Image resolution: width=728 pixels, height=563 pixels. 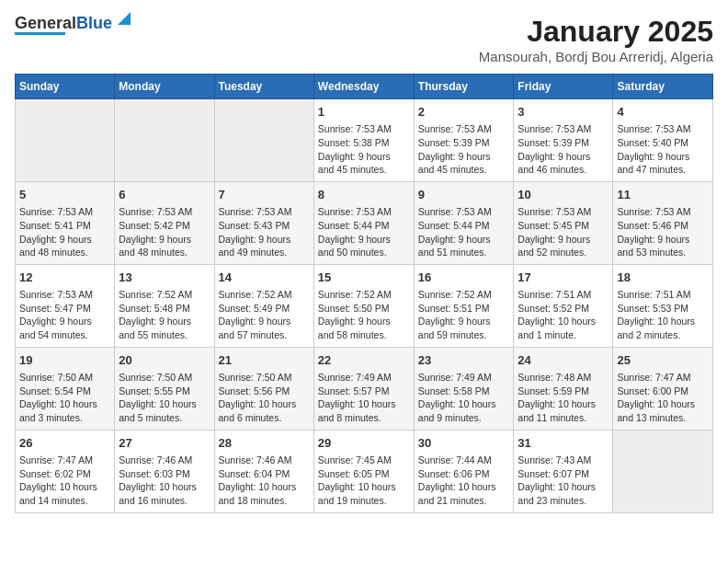 What do you see at coordinates (364, 305) in the screenshot?
I see `calendar-week-row: 12Sunrise: 7:53 AM Sunset: 5:47 PM Dayli…` at bounding box center [364, 305].